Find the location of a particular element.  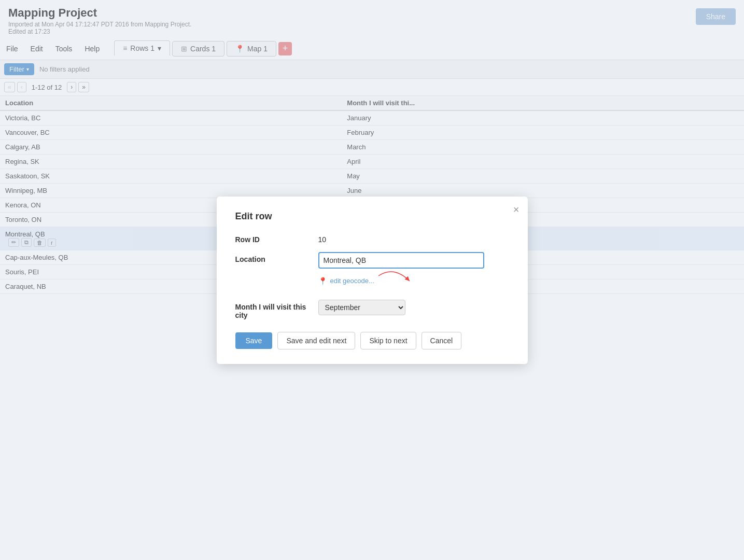

edit-row-modal: × Edit row Row ID 10 Location 📍 edit geo… is located at coordinates (372, 246).